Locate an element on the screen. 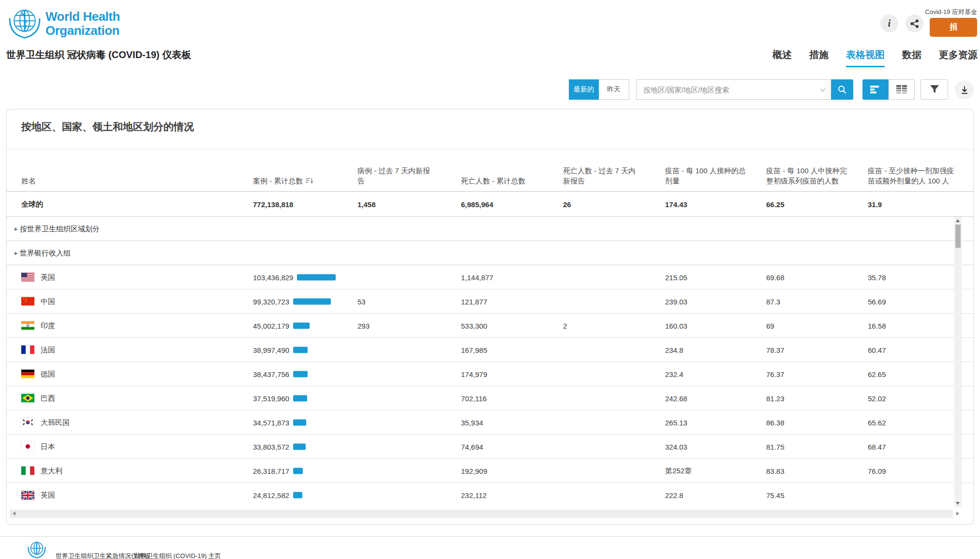 This screenshot has width=980, height=559. filter-button is located at coordinates (935, 90).